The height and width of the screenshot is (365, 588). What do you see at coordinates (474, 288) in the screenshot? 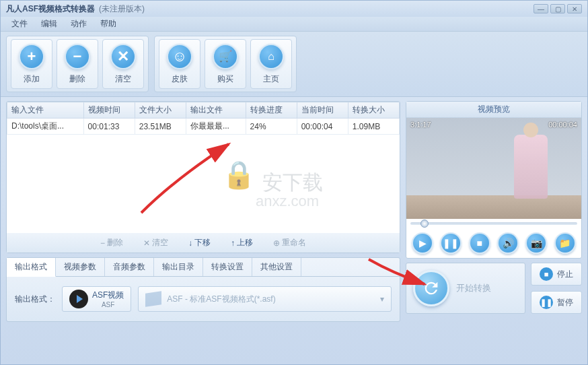
I see `start-label: 开始转换` at bounding box center [474, 288].